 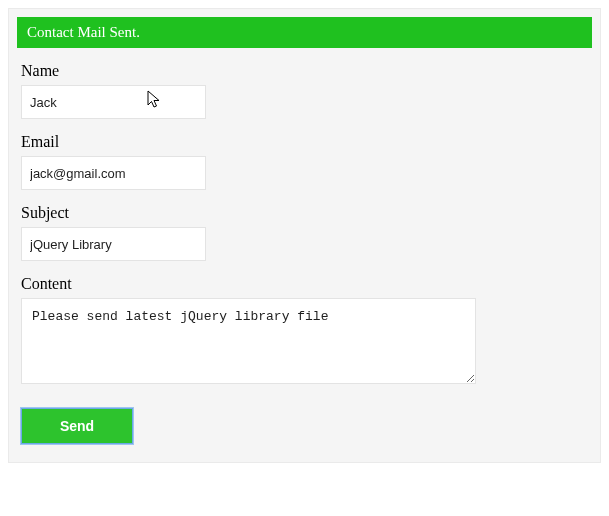 I want to click on content-label: Content, so click(x=310, y=284).